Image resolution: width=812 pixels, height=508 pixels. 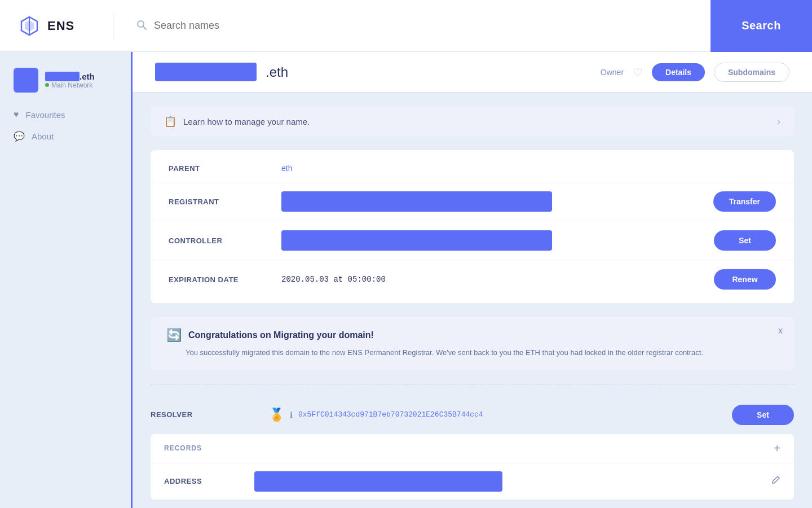 What do you see at coordinates (225, 168) in the screenshot?
I see `parent-label: PARENT` at bounding box center [225, 168].